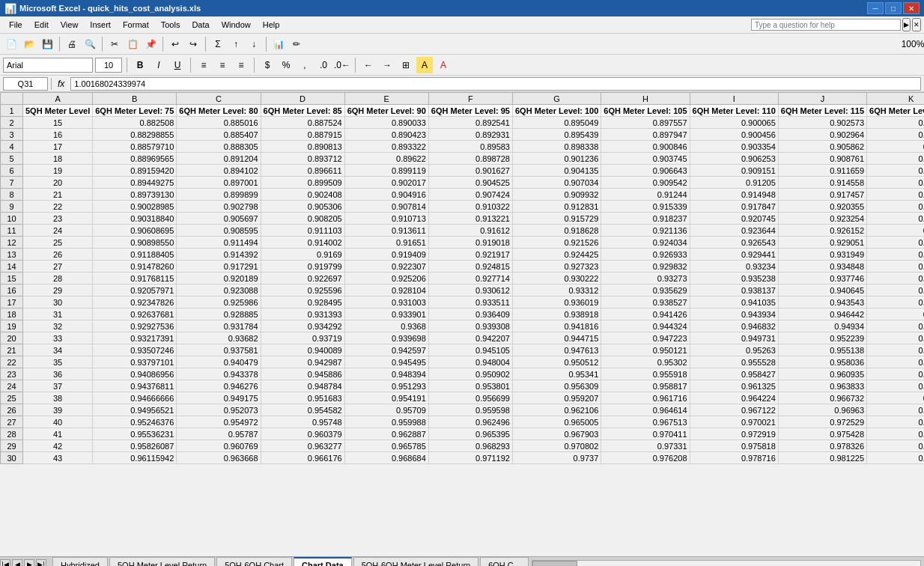 This screenshot has width=924, height=566. What do you see at coordinates (218, 44) in the screenshot?
I see `autosum-button: Σ` at bounding box center [218, 44].